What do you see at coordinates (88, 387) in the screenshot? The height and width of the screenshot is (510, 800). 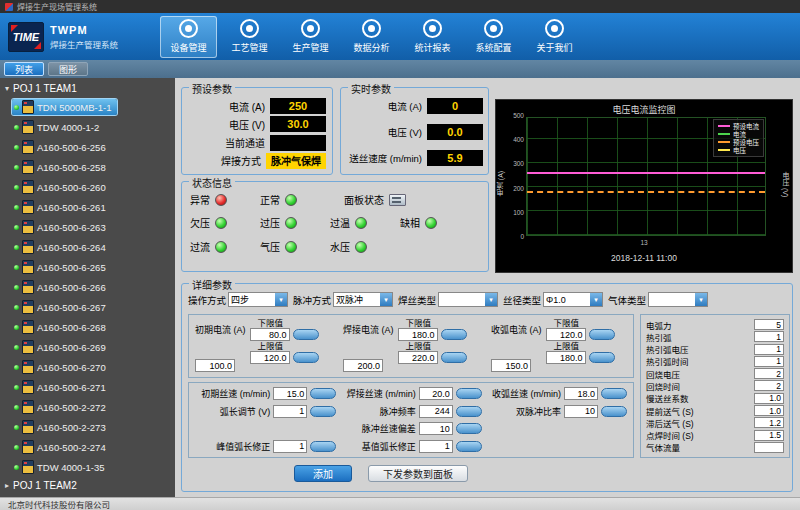 I see `device-node: A160-500-6-271` at bounding box center [88, 387].